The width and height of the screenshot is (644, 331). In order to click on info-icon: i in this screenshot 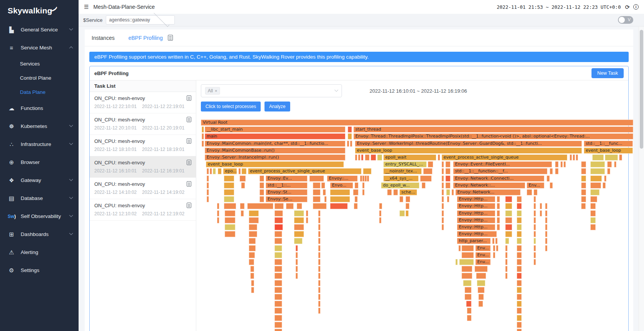, I will do `click(636, 7)`.